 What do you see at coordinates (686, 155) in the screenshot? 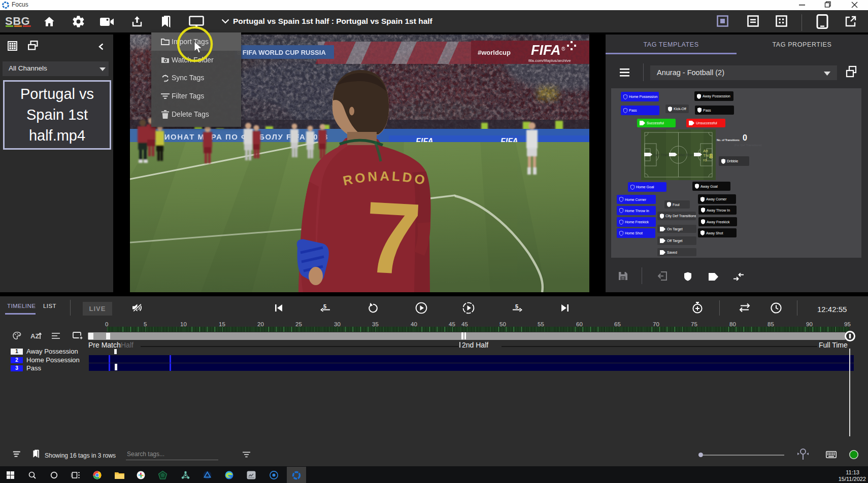
I see `svg-text: Mid Third` at bounding box center [686, 155].